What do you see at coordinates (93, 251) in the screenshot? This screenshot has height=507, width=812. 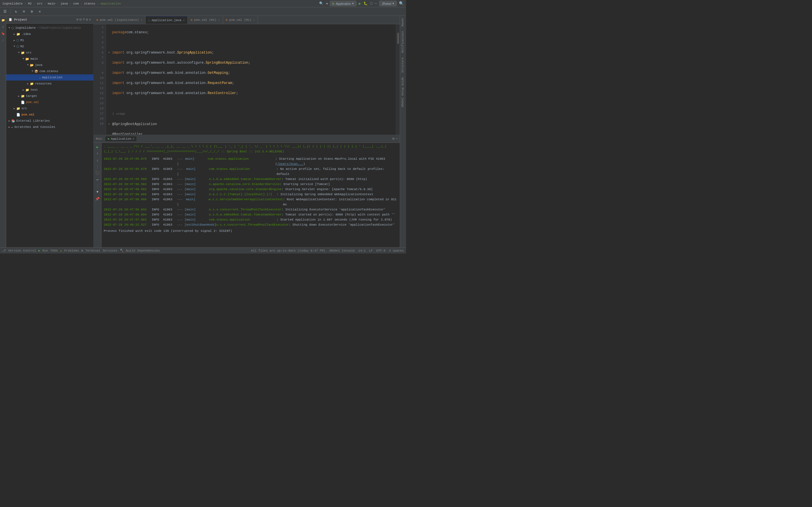 I see `status-terminal-label: Terminal` at bounding box center [93, 251].